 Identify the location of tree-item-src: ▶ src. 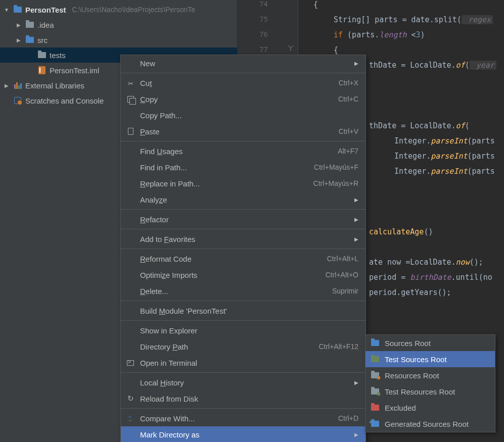
(118, 40).